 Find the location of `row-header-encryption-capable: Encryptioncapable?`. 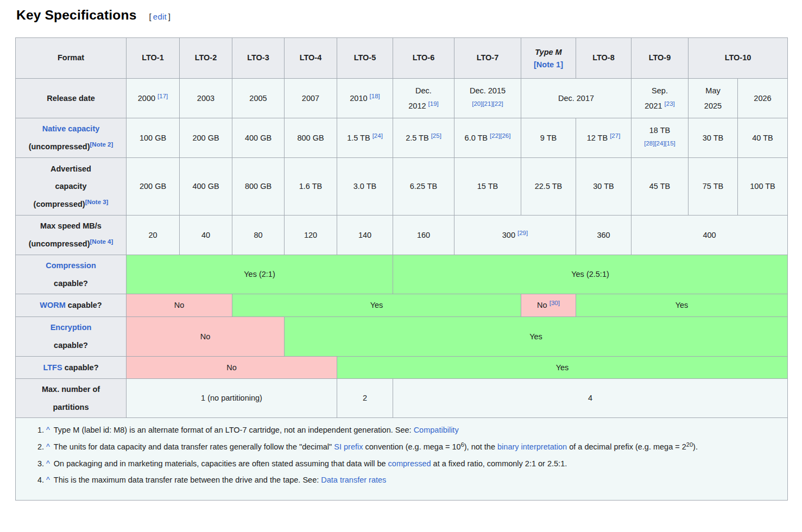

row-header-encryption-capable: Encryptioncapable? is located at coordinates (71, 337).